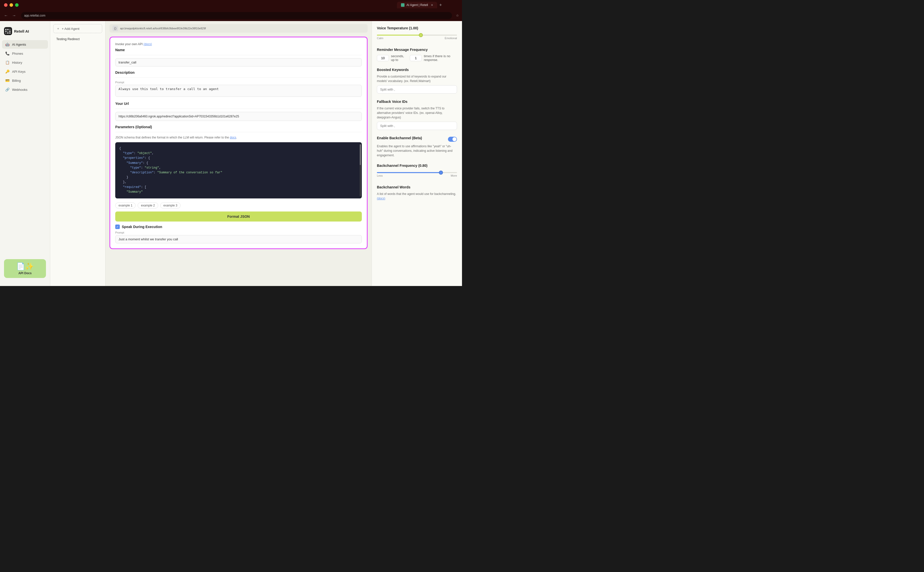 The height and width of the screenshot is (572, 924). What do you see at coordinates (458, 16) in the screenshot?
I see `bookmark-icon: ☆` at bounding box center [458, 16].